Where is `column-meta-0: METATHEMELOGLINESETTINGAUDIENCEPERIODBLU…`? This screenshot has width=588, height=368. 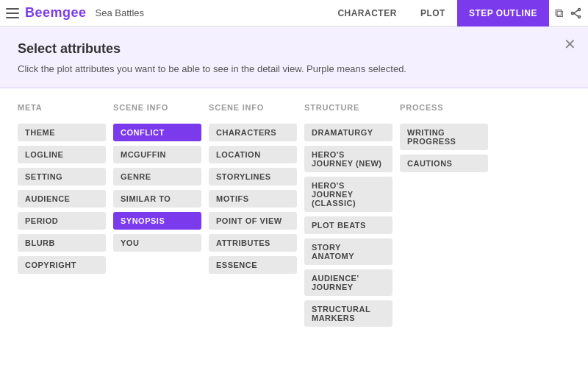 column-meta-0: METATHEMELOGLINESETTINGAUDIENCEPERIODBLU… is located at coordinates (65, 215).